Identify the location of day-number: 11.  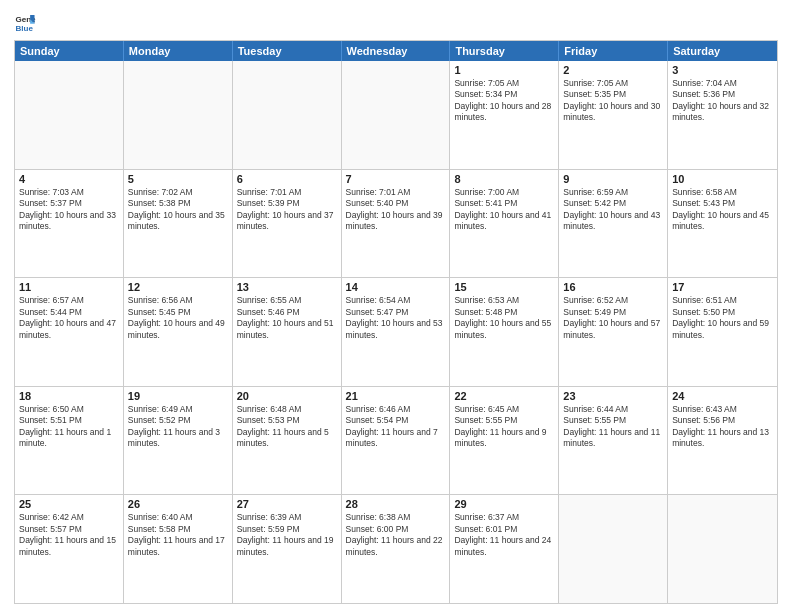
(69, 287).